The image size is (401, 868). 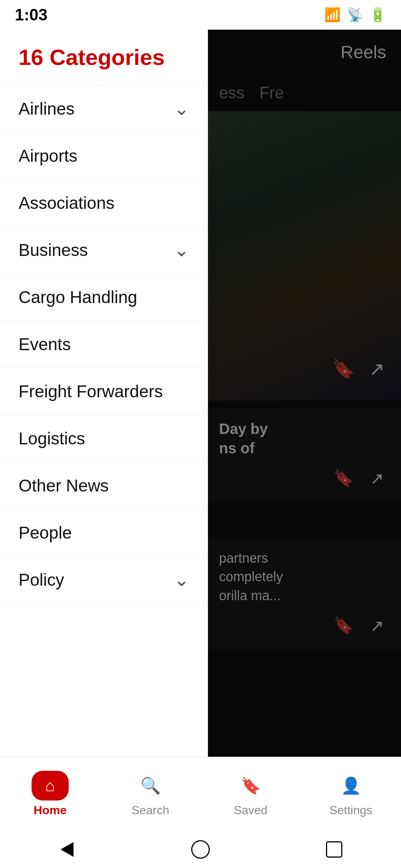 I want to click on chevron-icon-policy: ⌄, so click(x=182, y=580).